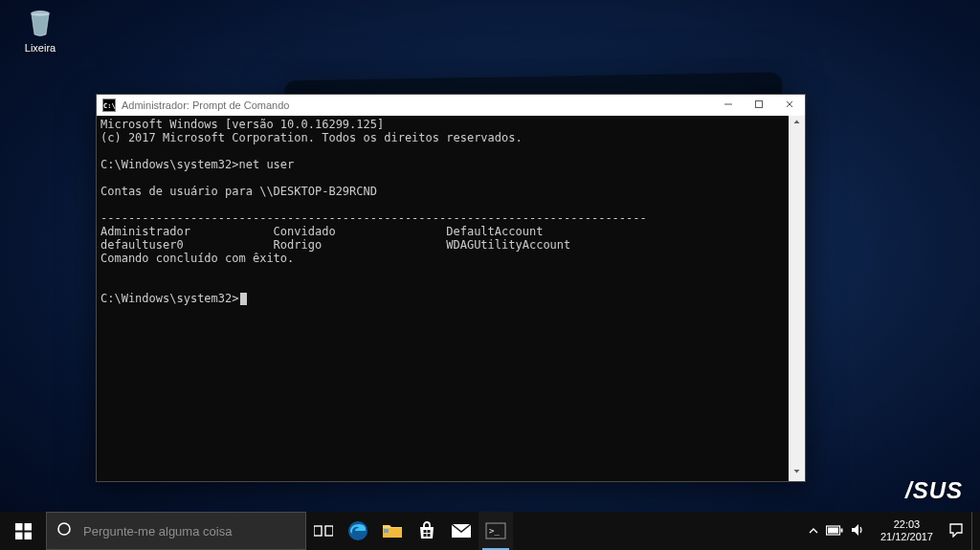 The width and height of the screenshot is (980, 550). What do you see at coordinates (322, 231) in the screenshot?
I see `cmd-line: Administrador Convidado DefaultAccount` at bounding box center [322, 231].